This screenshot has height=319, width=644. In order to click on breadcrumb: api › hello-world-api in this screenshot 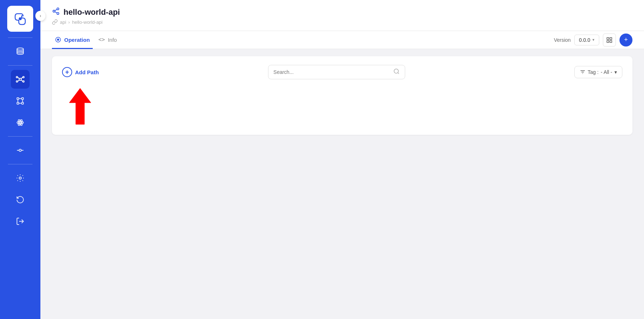, I will do `click(342, 22)`.